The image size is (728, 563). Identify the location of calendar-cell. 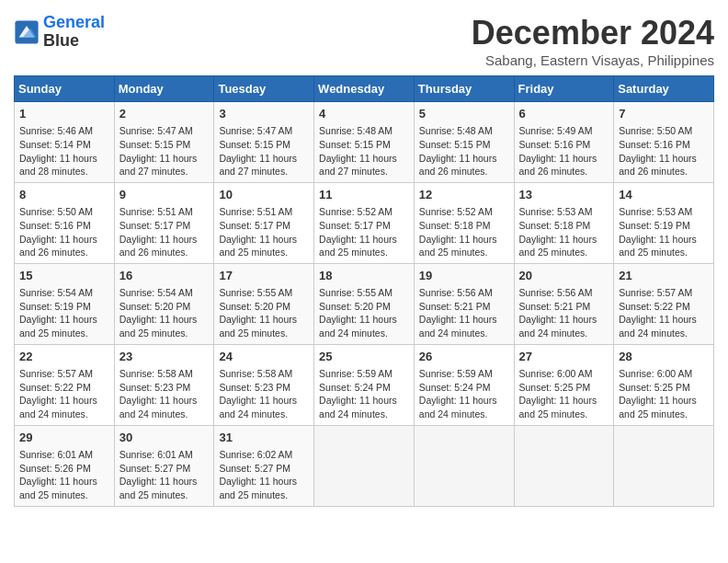
(564, 465).